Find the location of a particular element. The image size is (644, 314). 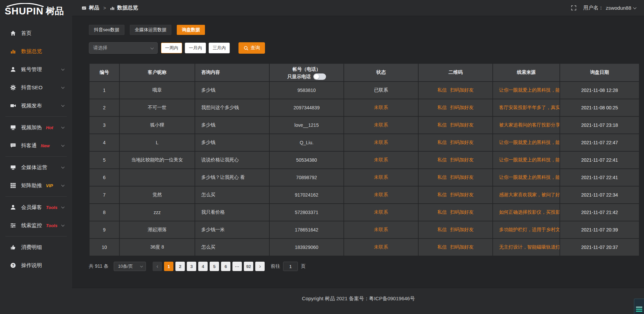

topbar: 树品 > 数据总览 用户名：zswodun88 is located at coordinates (358, 8).